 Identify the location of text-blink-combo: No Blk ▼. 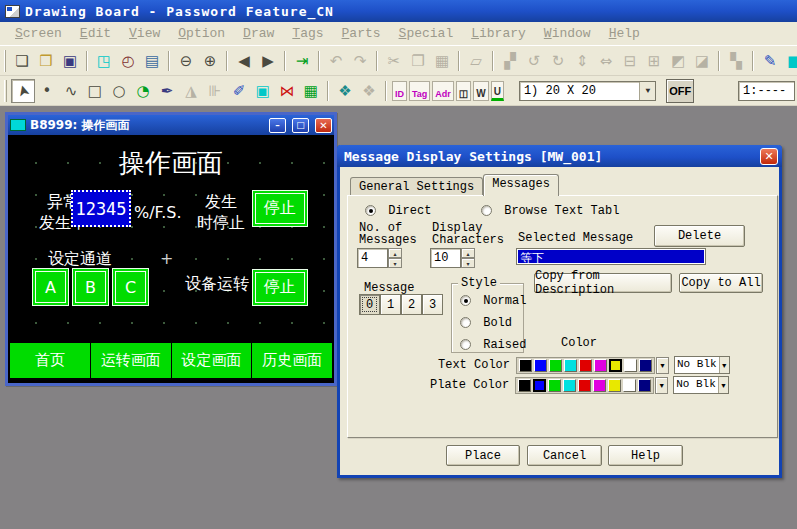
(702, 365).